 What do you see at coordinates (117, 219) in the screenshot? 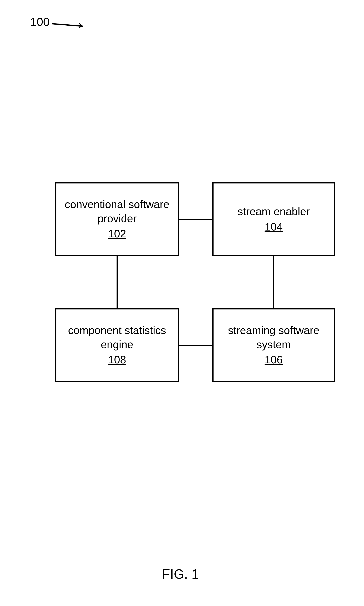
I see `box-label-line2: provider` at bounding box center [117, 219].